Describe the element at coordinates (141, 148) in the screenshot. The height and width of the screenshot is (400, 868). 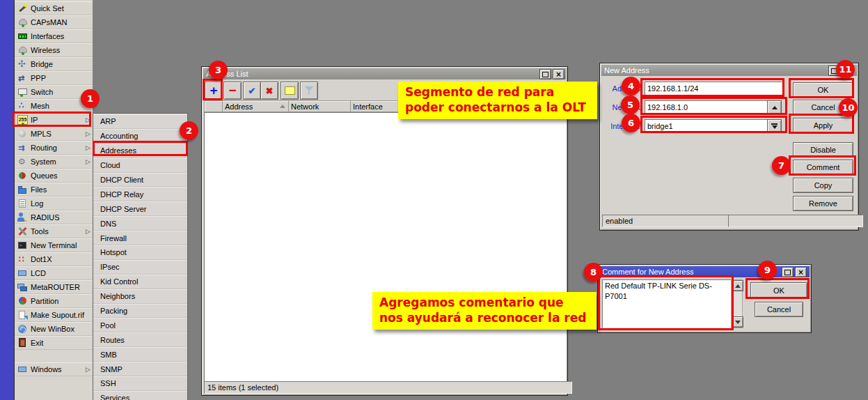
I see `highlight-addresses-menu` at that location.